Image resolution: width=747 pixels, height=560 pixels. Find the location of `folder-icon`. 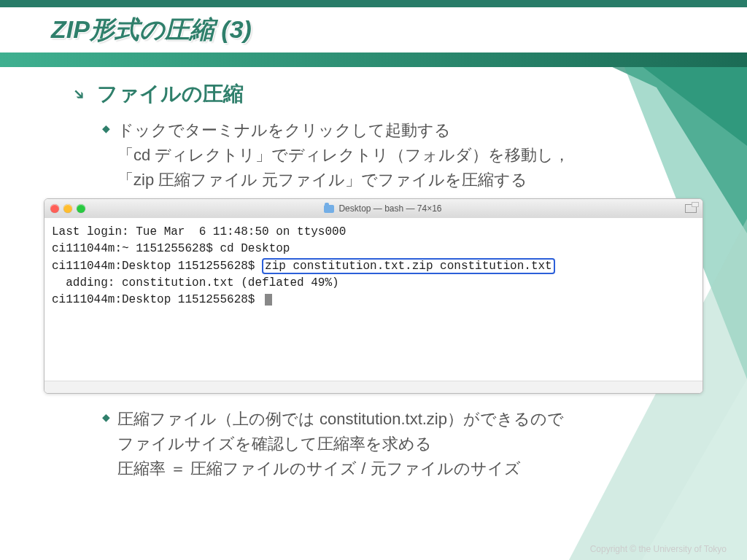

folder-icon is located at coordinates (329, 209).